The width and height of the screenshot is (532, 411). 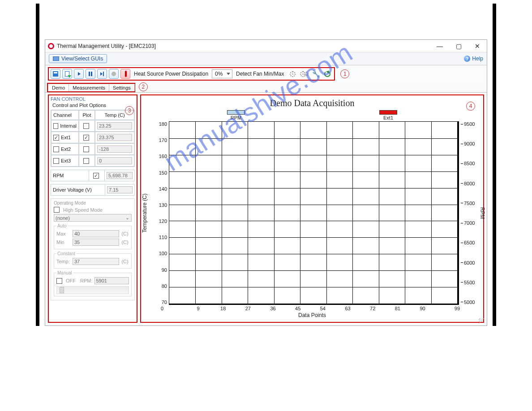 I want to click on channel-name: Ext2, so click(x=66, y=149).